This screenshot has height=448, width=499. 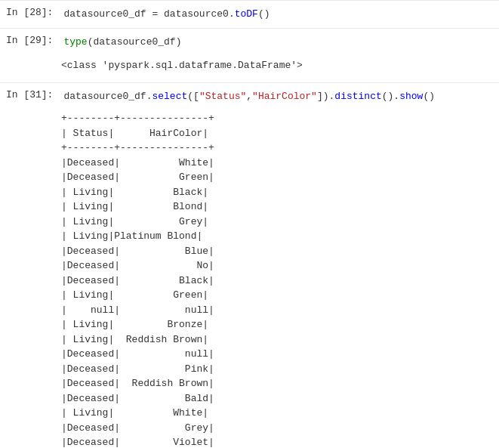 I want to click on code-token: "Status", so click(x=223, y=97).